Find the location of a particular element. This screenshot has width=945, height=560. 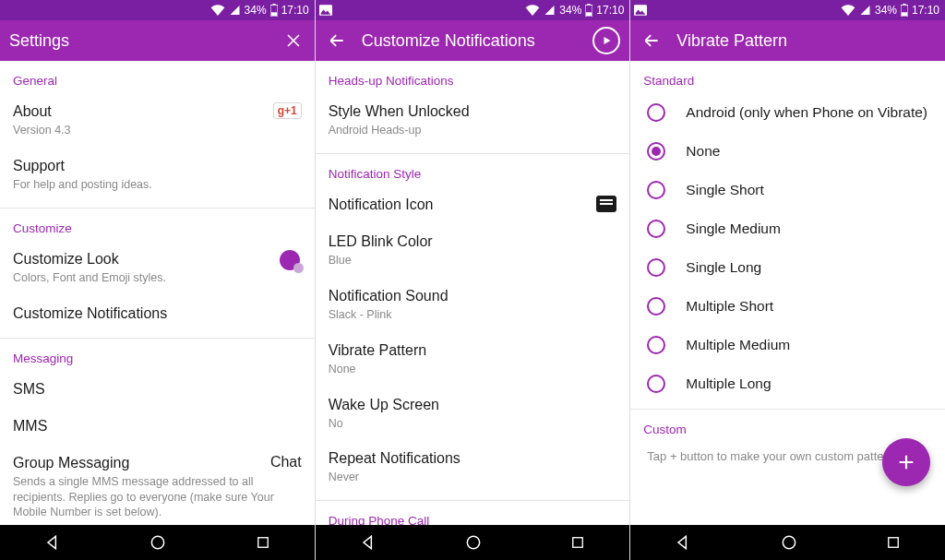

row-sms: SMS is located at coordinates (157, 389).